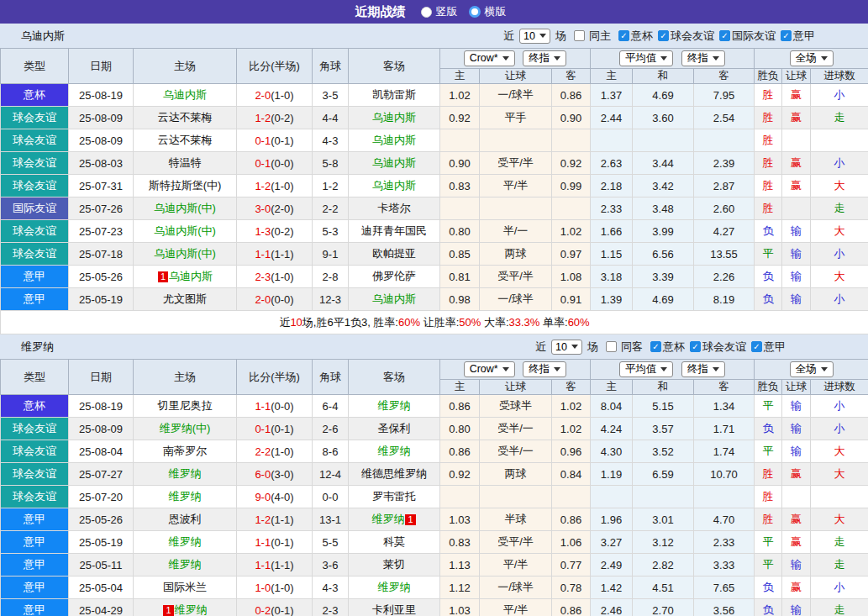 The width and height of the screenshot is (868, 616). What do you see at coordinates (185, 163) in the screenshot?
I see `home-team-name: 特温特` at bounding box center [185, 163].